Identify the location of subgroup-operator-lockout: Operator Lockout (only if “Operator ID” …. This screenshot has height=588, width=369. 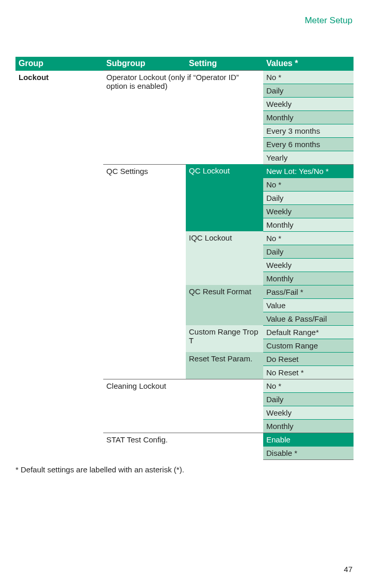
(183, 118).